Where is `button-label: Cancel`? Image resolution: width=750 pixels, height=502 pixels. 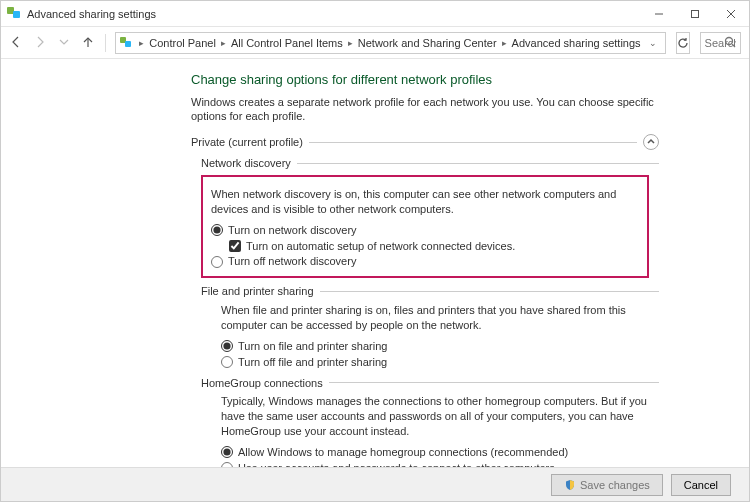 button-label: Cancel is located at coordinates (701, 485).